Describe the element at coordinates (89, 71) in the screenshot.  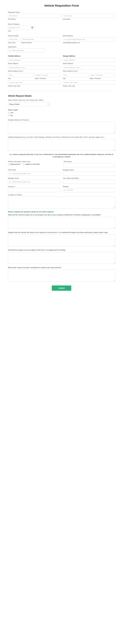
I see `garage-street2-label: Street Address Line 2` at that location.